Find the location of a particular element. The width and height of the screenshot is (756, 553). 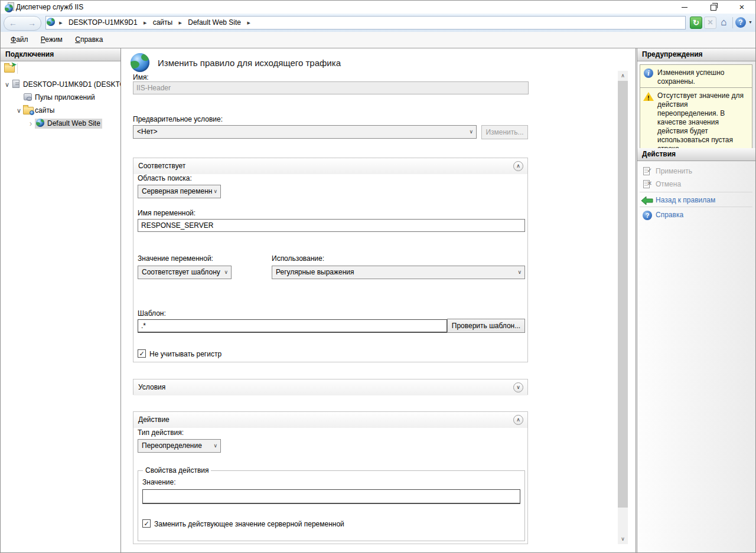

scope-label: Область поиска: is located at coordinates (165, 178).